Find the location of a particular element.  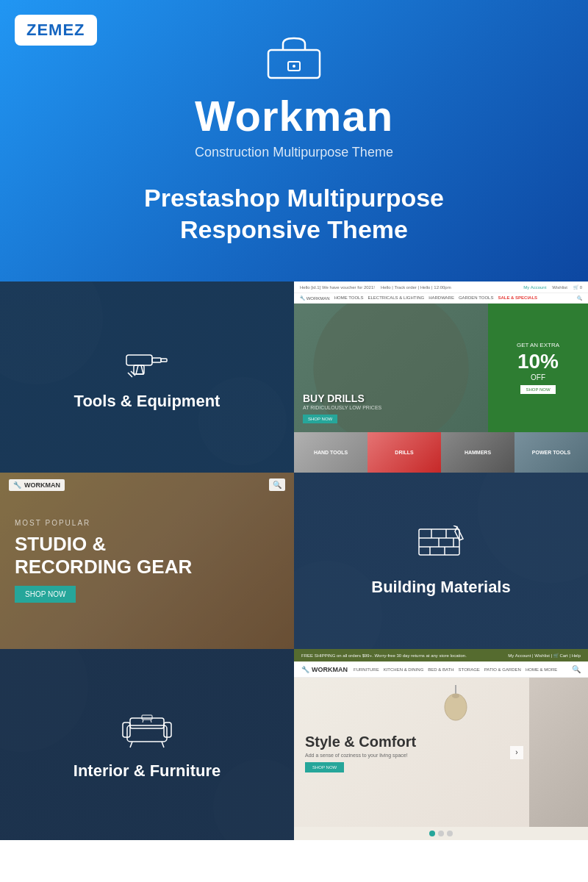

building-label: Building Materials is located at coordinates (441, 587).